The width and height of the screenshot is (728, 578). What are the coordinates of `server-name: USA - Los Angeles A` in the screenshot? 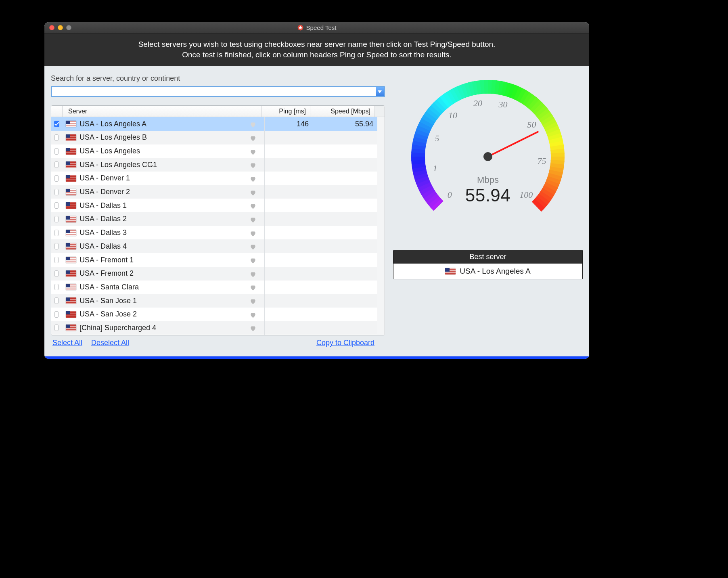 It's located at (113, 124).